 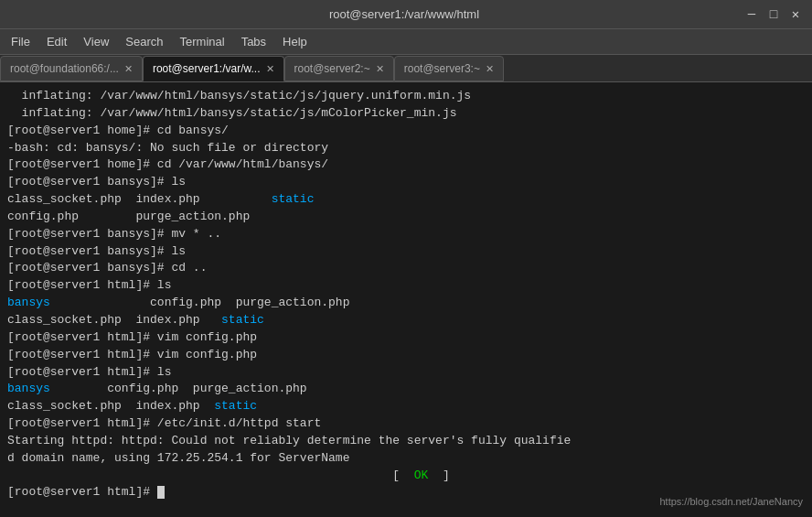 I want to click on tab-tab1: root@foundation66:/...✕, so click(x=71, y=69).